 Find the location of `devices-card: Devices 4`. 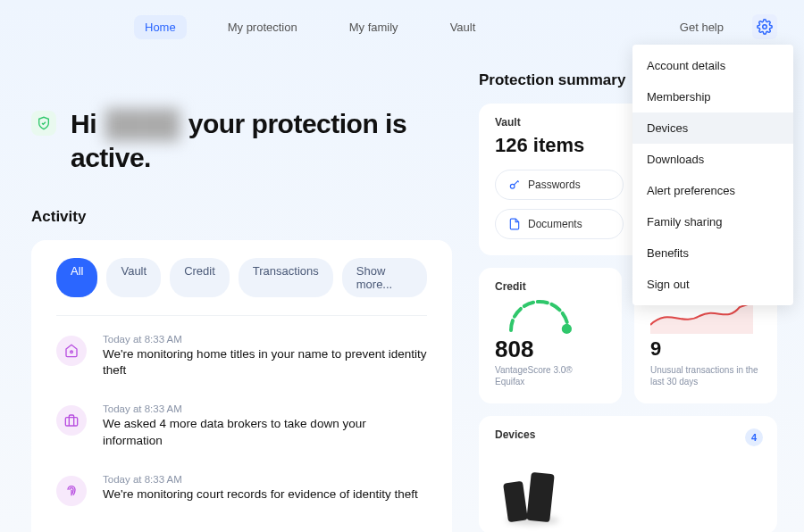

devices-card: Devices 4 is located at coordinates (628, 474).